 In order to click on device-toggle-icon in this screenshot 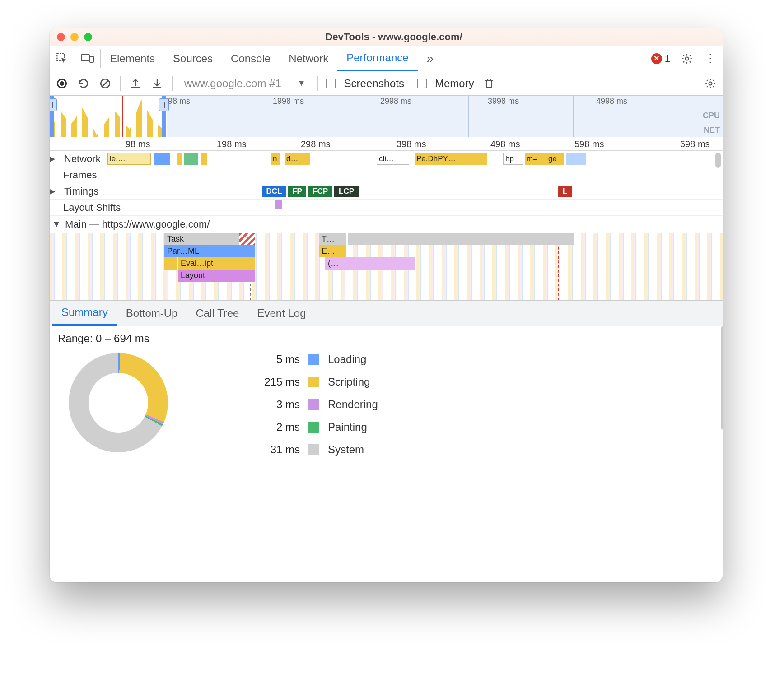, I will do `click(88, 59)`.